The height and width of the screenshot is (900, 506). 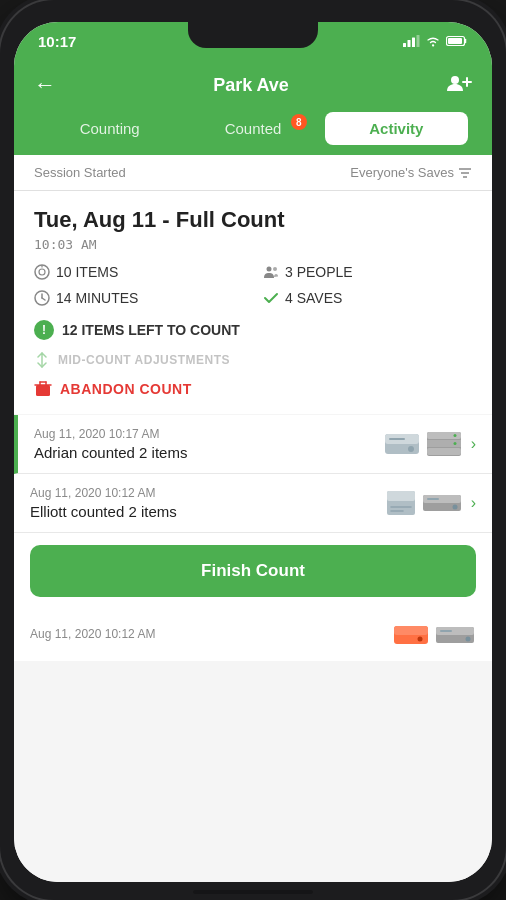 What do you see at coordinates (45, 85) in the screenshot?
I see `back-button: ←` at bounding box center [45, 85].